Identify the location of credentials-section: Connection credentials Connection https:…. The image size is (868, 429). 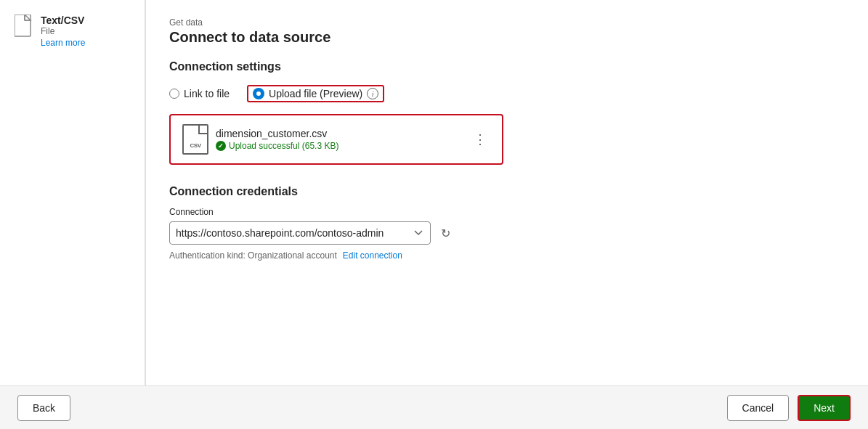
(507, 223).